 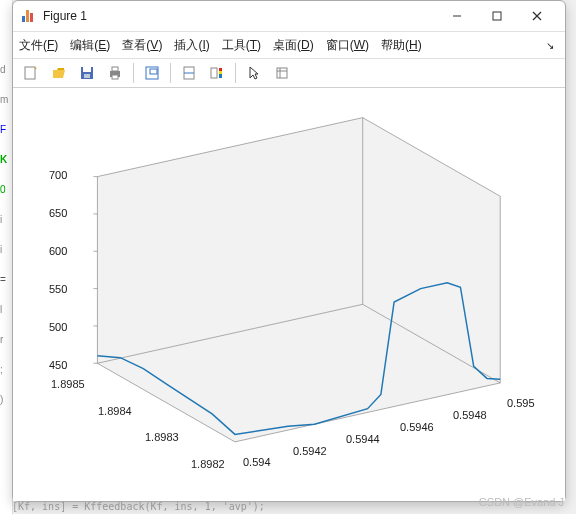 I want to click on watermark: CSDN @Evand J, so click(x=522, y=502).